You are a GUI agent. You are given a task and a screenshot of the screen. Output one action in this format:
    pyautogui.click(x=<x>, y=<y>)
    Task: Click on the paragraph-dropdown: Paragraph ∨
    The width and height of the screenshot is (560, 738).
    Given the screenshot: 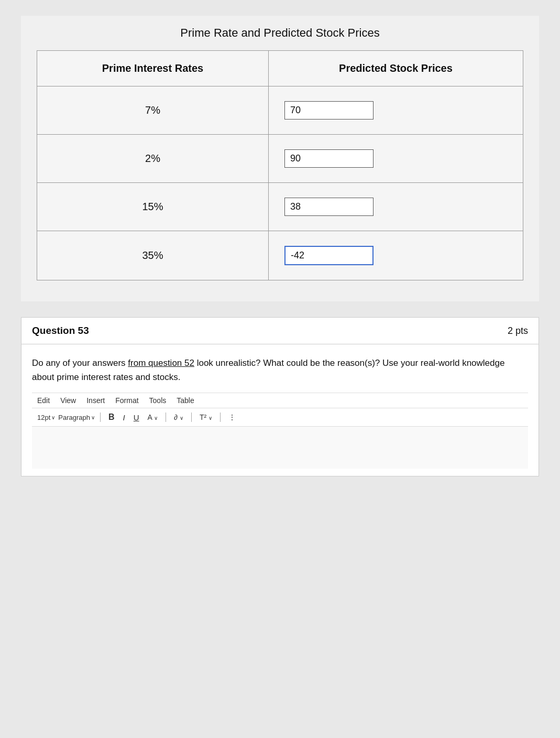 What is the action you would take?
    pyautogui.click(x=76, y=417)
    